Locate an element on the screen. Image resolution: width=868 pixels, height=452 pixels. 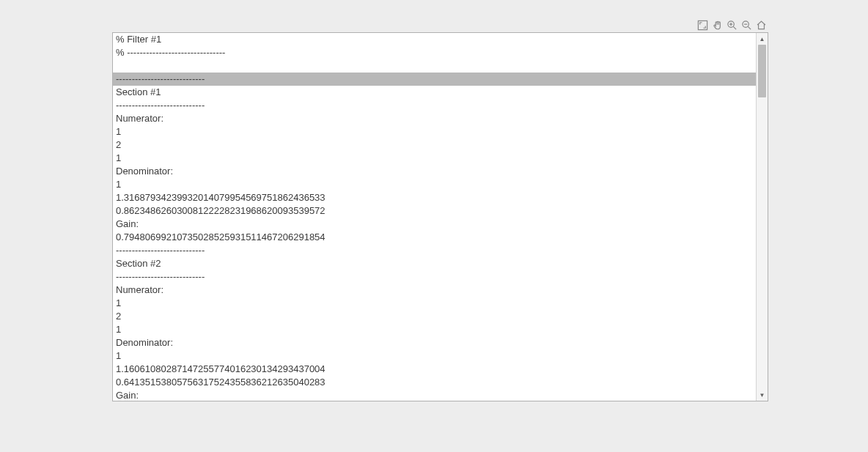
text-line: % ------------------------------- is located at coordinates (434, 53).